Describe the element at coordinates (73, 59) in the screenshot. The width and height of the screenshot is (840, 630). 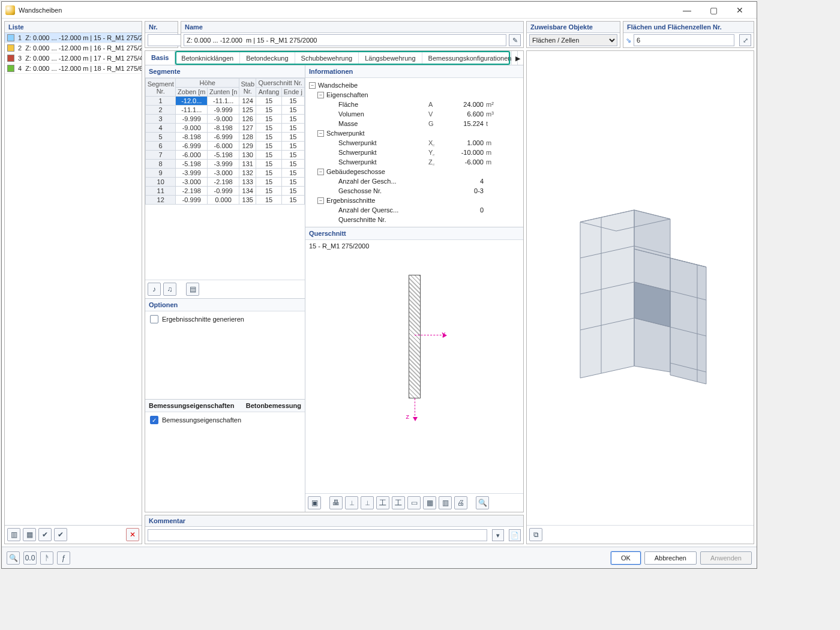
I see `list-item: 3Z: 0.000 ... -12.000 m | 17 - R_M1 275/…` at that location.